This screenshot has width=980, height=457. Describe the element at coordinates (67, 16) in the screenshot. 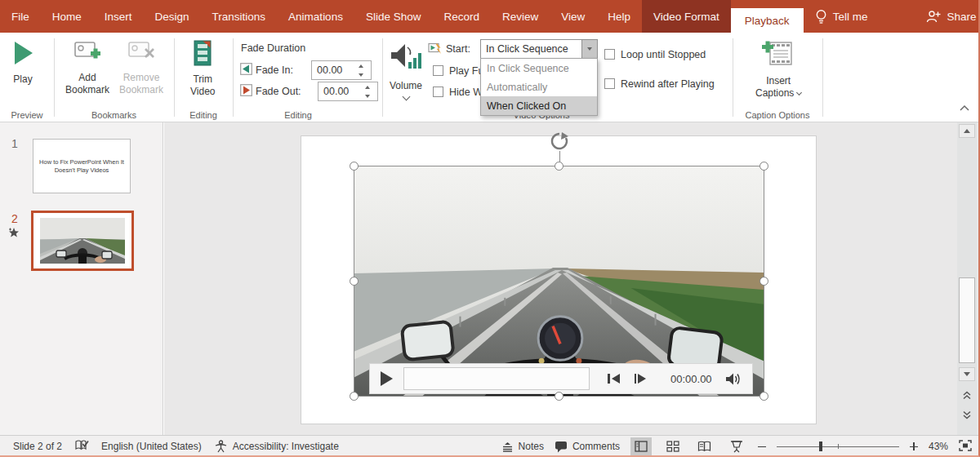

I see `tab-home: Home` at that location.